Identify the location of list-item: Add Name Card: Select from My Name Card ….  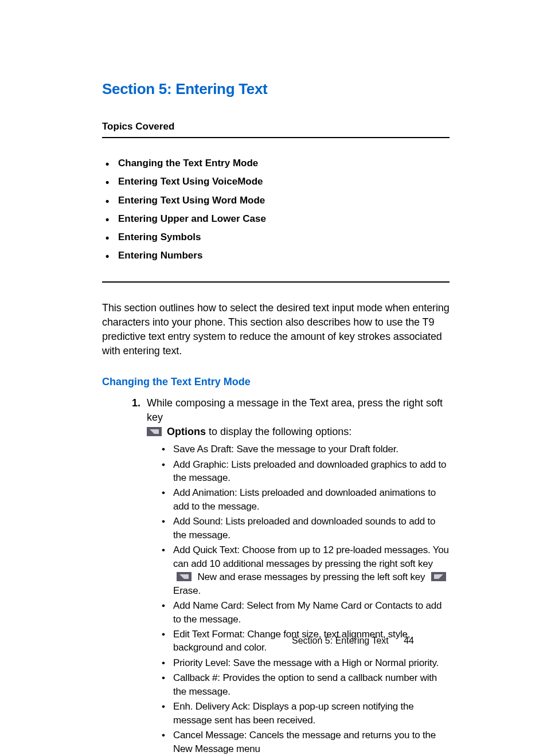
(305, 612).